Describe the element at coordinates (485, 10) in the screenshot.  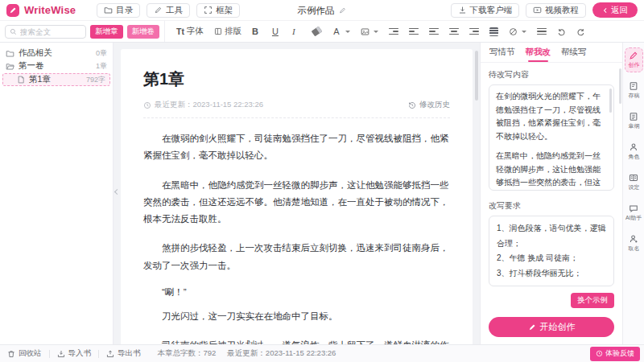
I see `download-client-button: 下载客户端` at that location.